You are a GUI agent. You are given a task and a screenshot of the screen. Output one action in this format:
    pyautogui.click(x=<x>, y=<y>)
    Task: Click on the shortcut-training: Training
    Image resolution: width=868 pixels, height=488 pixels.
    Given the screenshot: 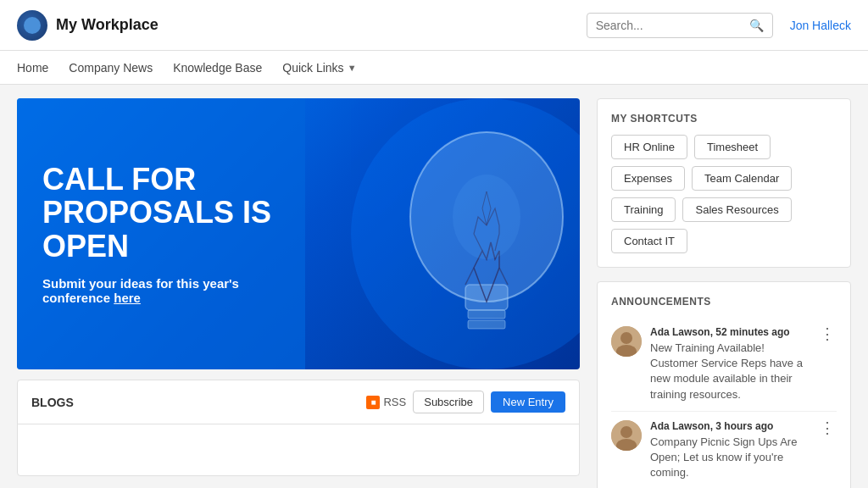 What is the action you would take?
    pyautogui.click(x=643, y=210)
    